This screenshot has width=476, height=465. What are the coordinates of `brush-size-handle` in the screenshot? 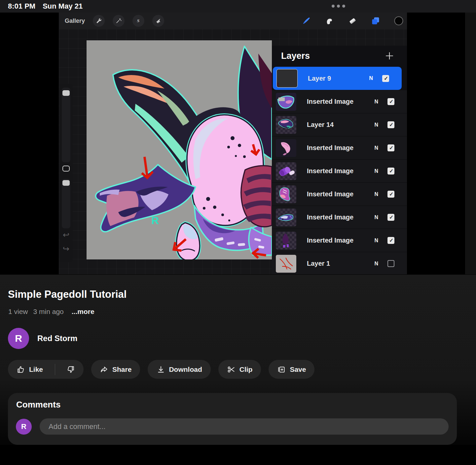 It's located at (66, 93).